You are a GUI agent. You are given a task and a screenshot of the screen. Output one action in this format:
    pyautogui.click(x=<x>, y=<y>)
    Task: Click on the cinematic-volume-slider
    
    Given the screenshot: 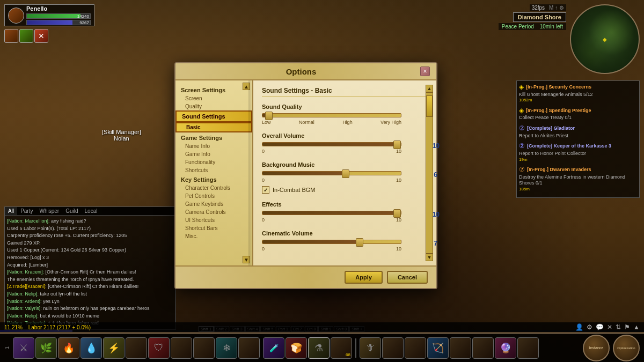 What is the action you would take?
    pyautogui.click(x=332, y=242)
    